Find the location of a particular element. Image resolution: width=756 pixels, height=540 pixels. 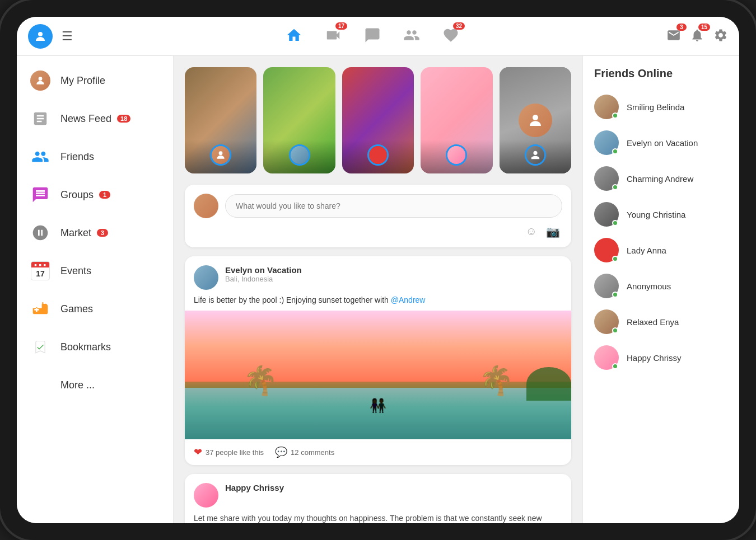

friend-item-anonymous: Anonymous is located at coordinates (661, 286).